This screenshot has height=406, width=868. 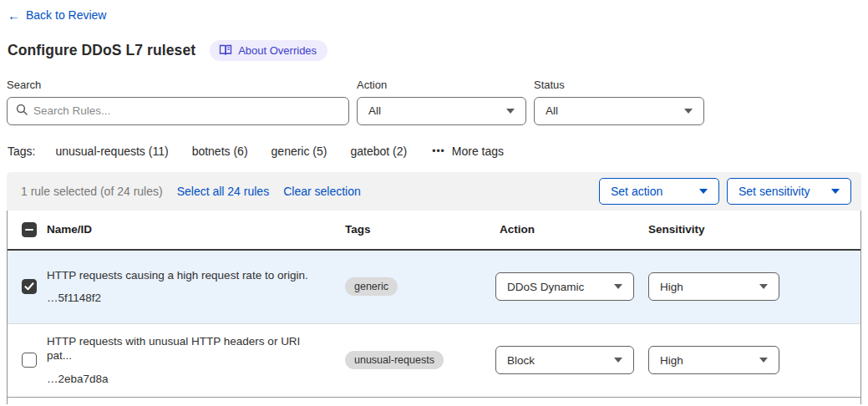 What do you see at coordinates (371, 287) in the screenshot?
I see `rule-tag: generic` at bounding box center [371, 287].